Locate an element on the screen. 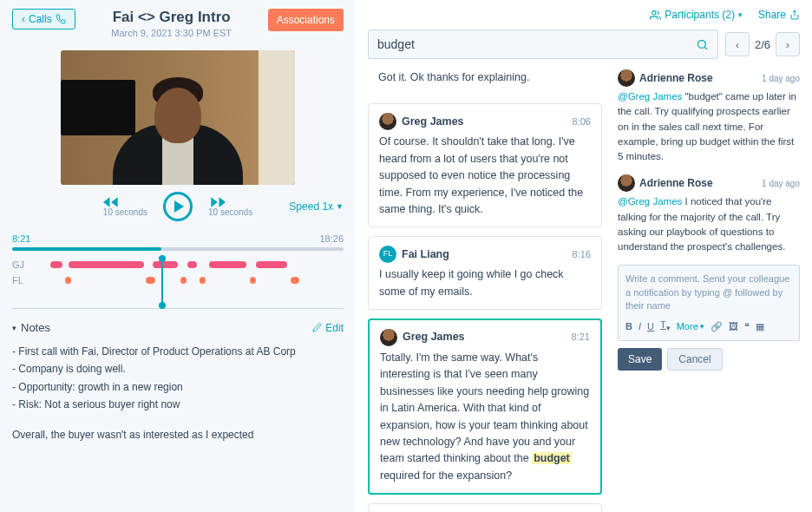 Image resolution: width=812 pixels, height=512 pixels. phone-icon is located at coordinates (61, 19).